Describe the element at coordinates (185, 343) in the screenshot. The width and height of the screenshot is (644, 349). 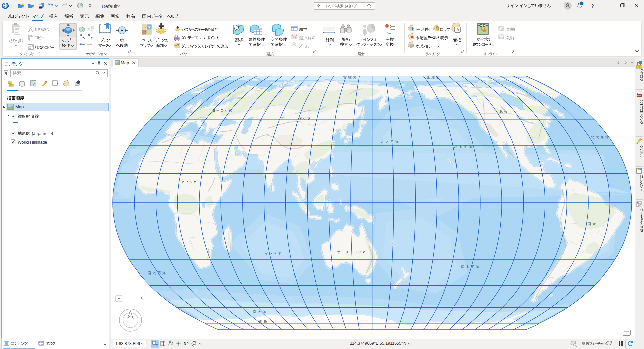
I see `svg-text: N` at that location.